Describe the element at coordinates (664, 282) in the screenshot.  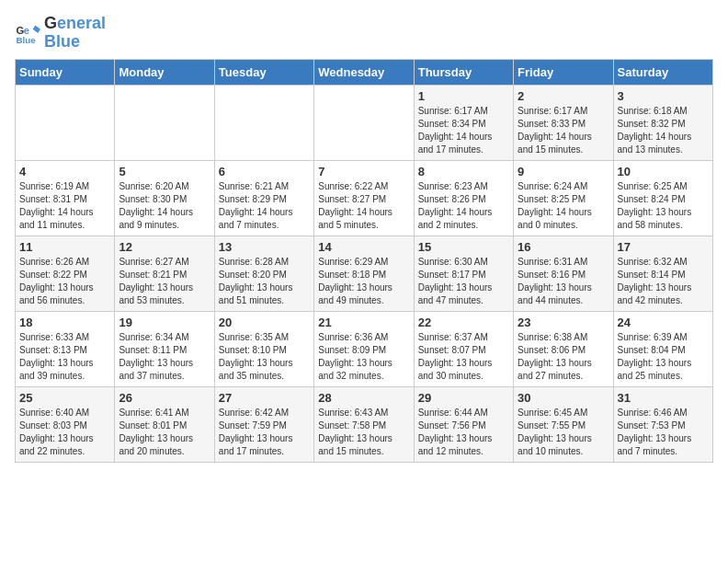
I see `day-info: Sunrise: 6:32 AM Sunset: 8:14 PM Dayligh…` at that location.